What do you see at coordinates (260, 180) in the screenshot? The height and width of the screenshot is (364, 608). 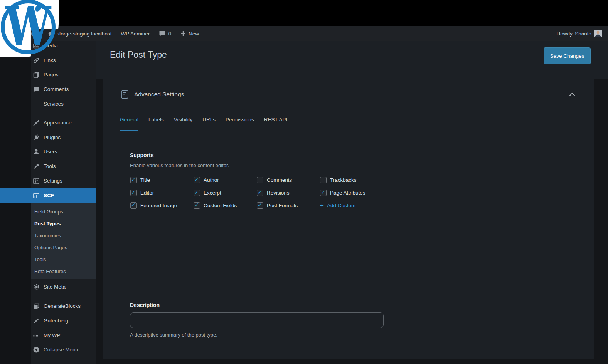 I see `checkbox-comments` at bounding box center [260, 180].